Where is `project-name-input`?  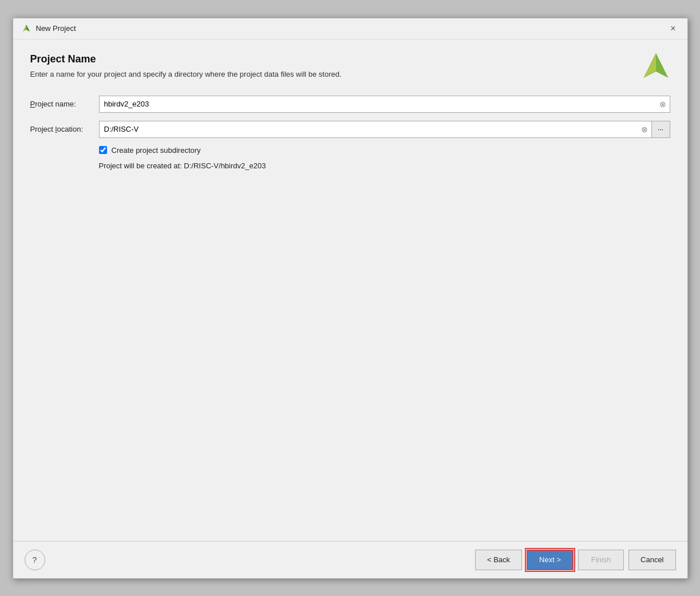 project-name-input is located at coordinates (378, 104).